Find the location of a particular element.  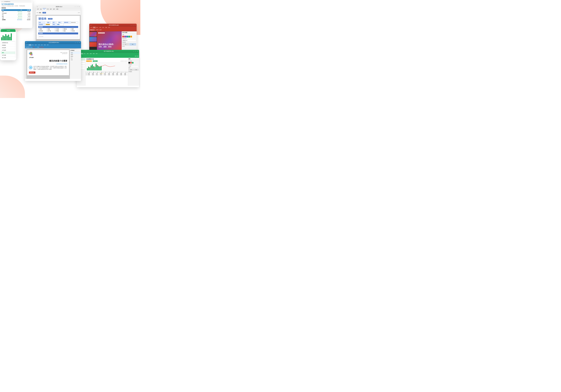

cell-a1: 3346 is located at coordinates (90, 74).